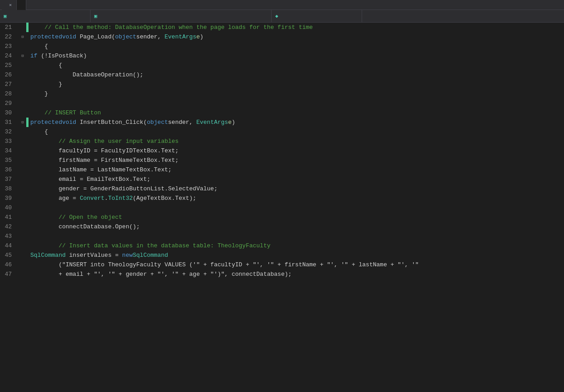 This screenshot has height=392, width=564. Describe the element at coordinates (10, 5) in the screenshot. I see `tab-css-close: ✕` at that location.